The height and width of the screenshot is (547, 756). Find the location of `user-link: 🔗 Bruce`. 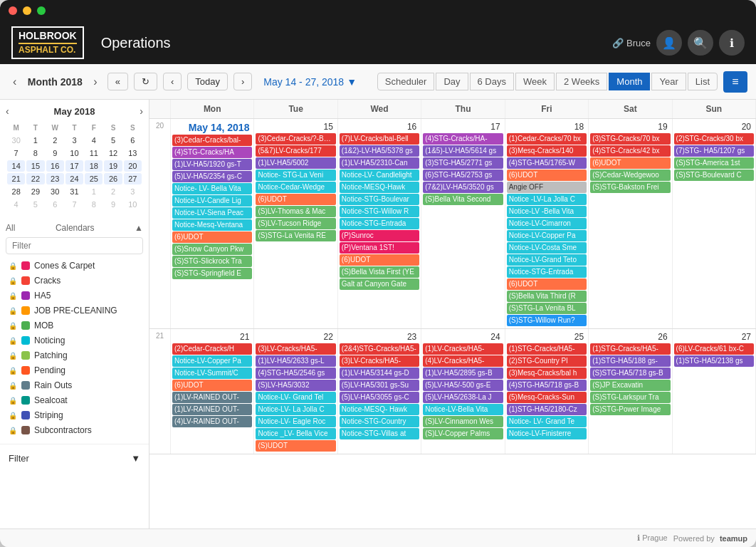

user-link: 🔗 Bruce is located at coordinates (631, 43).